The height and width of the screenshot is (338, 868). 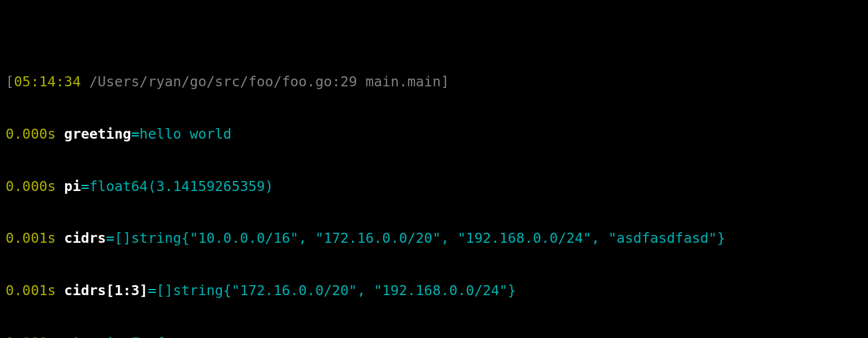 I want to click on bracket-open: [, so click(x=10, y=81).